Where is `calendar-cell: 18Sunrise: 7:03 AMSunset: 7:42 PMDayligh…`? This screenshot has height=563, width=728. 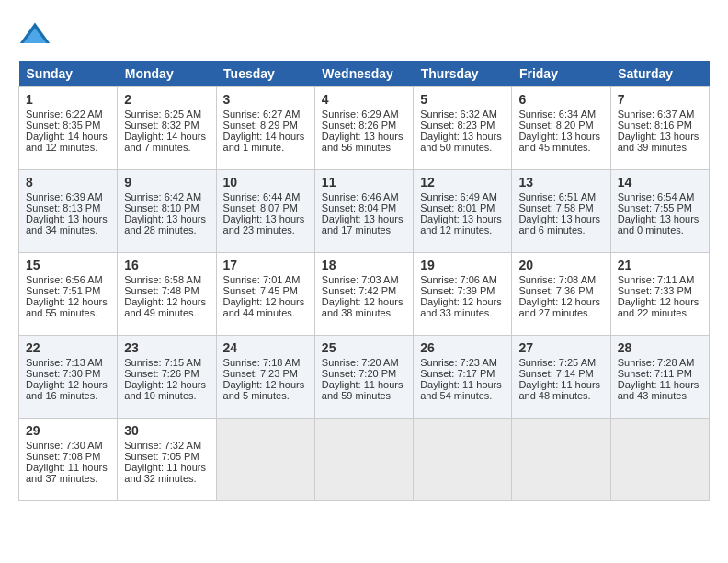
calendar-cell: 18Sunrise: 7:03 AMSunset: 7:42 PMDayligh… is located at coordinates (364, 294).